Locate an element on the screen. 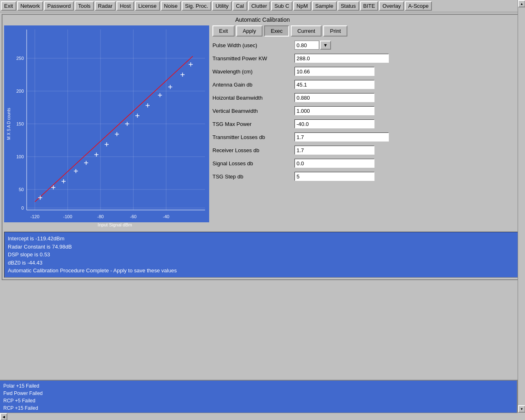  svg-text: -40 is located at coordinates (166, 217).